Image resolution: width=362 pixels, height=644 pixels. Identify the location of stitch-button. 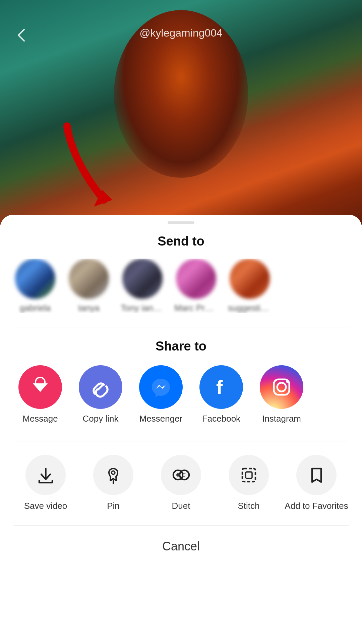
(249, 475).